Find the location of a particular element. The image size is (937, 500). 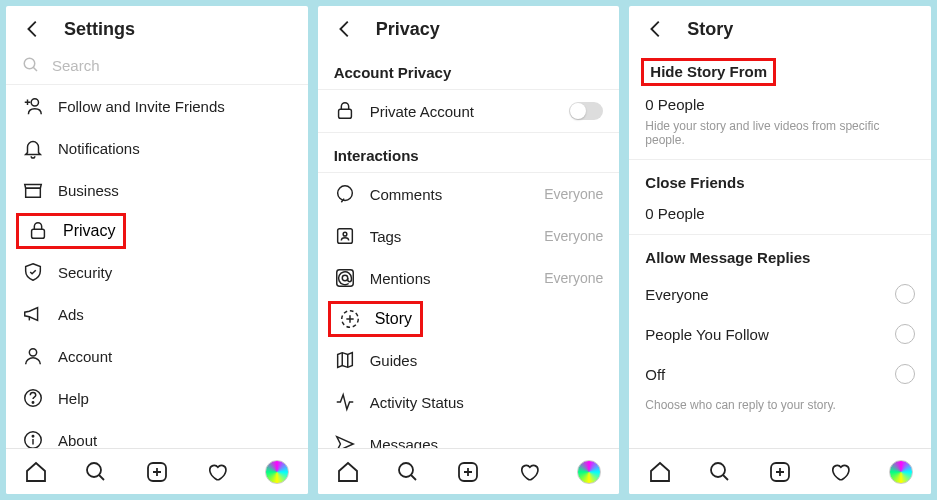

settings-label: Security is located at coordinates (175, 272).